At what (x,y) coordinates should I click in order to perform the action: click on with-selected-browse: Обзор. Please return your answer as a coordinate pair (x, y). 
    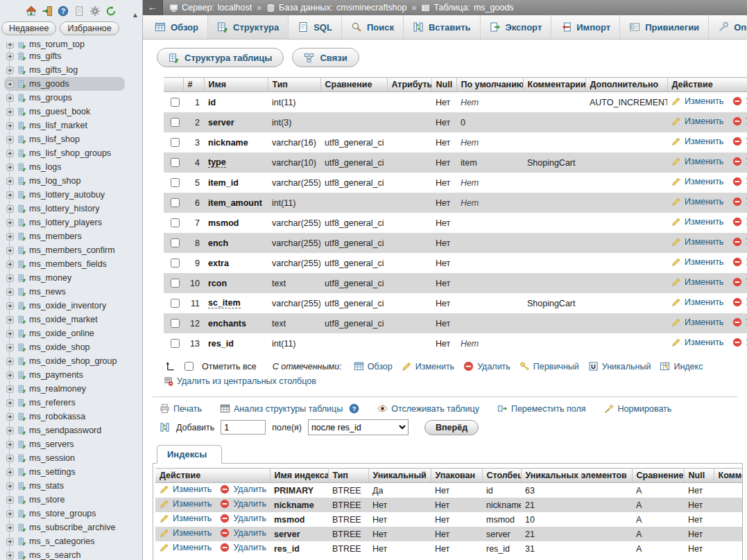
    Looking at the image, I should click on (373, 366).